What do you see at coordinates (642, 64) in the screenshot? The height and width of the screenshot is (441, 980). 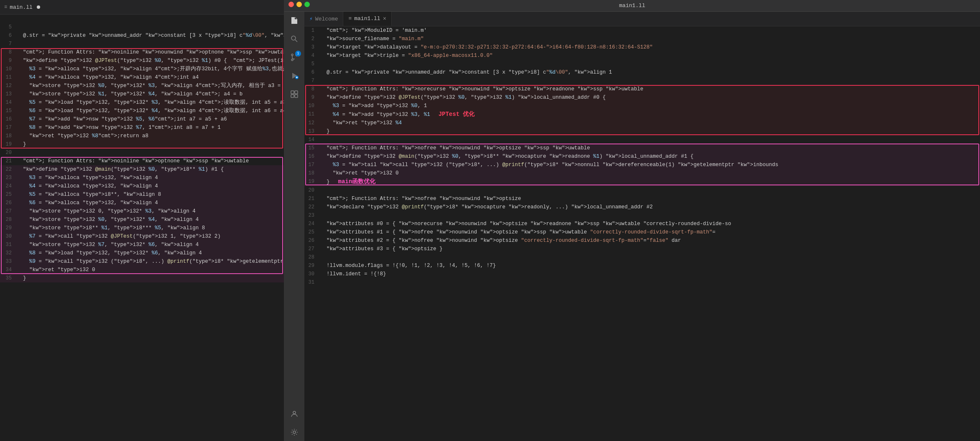 I see `right-code-line: 5` at bounding box center [642, 64].